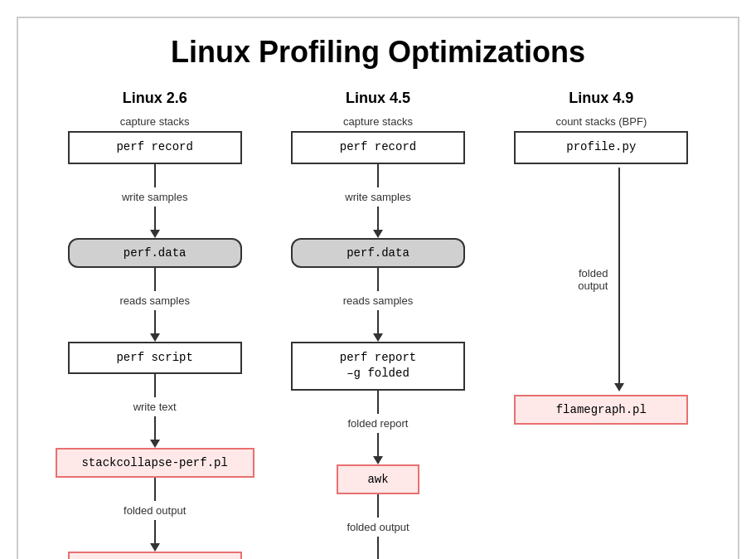  What do you see at coordinates (378, 367) in the screenshot?
I see `col2-perf-report: perf report –g folded` at bounding box center [378, 367].